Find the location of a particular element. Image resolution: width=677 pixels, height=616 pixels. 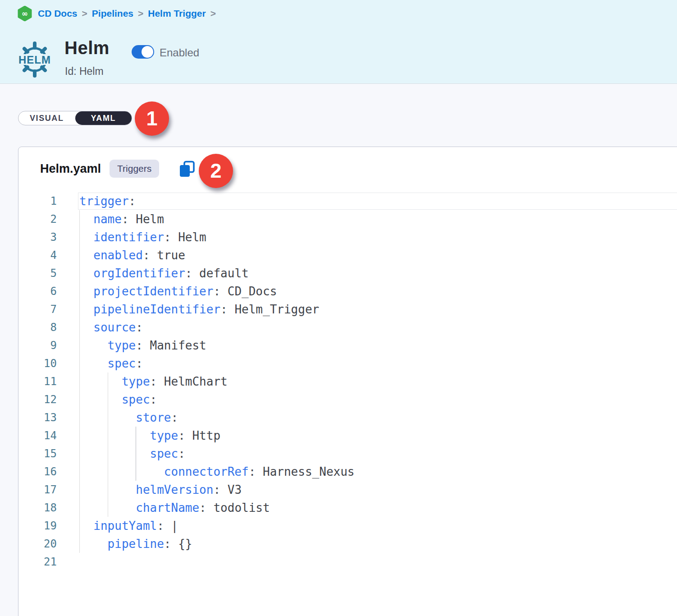

copy-icon is located at coordinates (187, 169).